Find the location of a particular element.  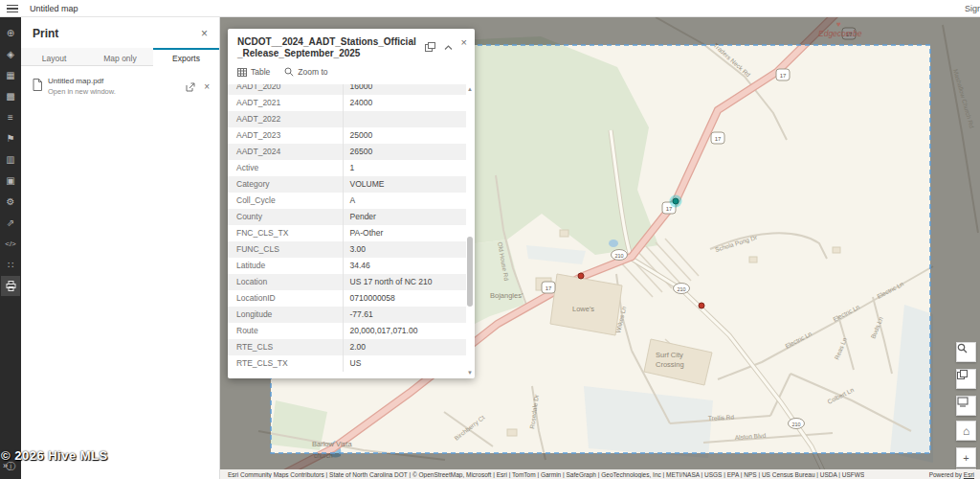

magnifier-icon is located at coordinates (289, 72).